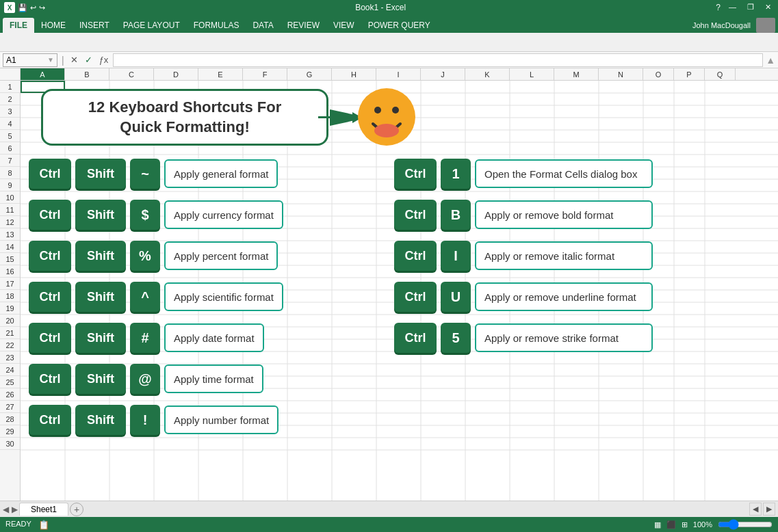  What do you see at coordinates (42, 74) in the screenshot?
I see `col-header-A: A` at bounding box center [42, 74].